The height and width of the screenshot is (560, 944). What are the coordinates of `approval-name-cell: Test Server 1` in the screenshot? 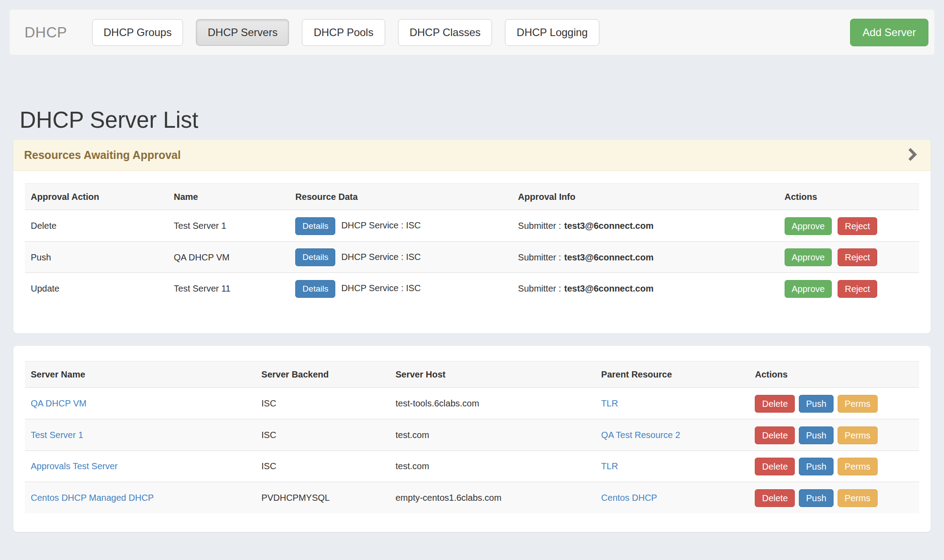 It's located at (229, 226).